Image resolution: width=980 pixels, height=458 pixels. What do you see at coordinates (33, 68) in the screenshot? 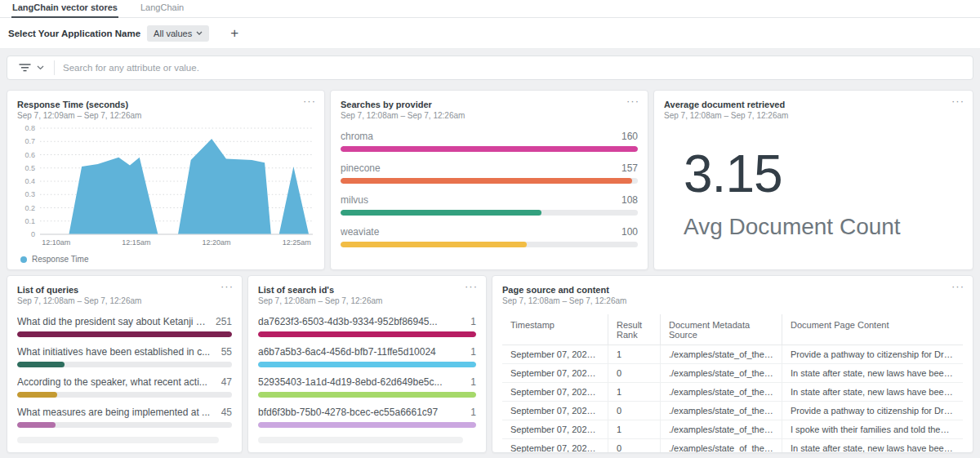
I see `filter-menu-button` at bounding box center [33, 68].